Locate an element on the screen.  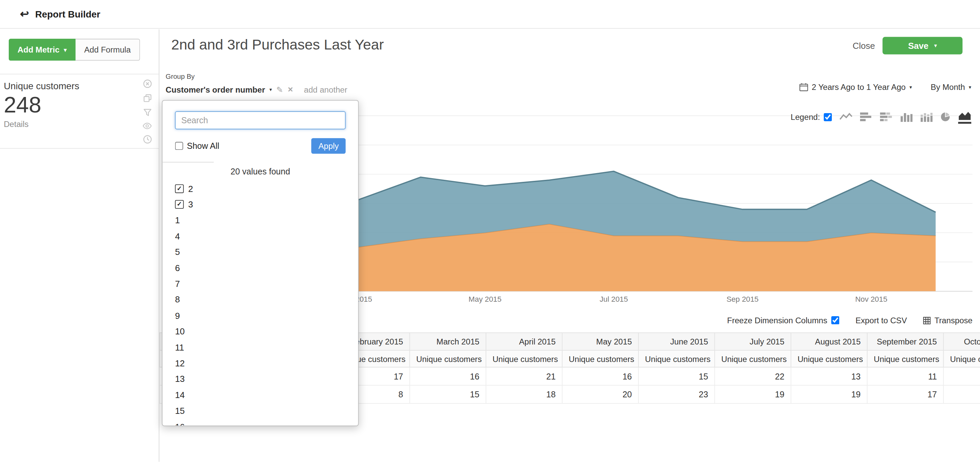
chart-type-area-icon is located at coordinates (965, 117).